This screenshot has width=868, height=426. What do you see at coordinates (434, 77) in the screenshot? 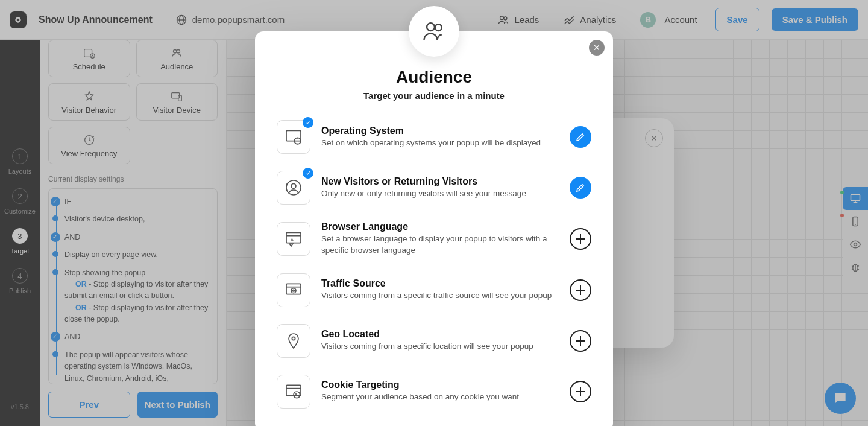
I see `modal-title: Audience` at bounding box center [434, 77].